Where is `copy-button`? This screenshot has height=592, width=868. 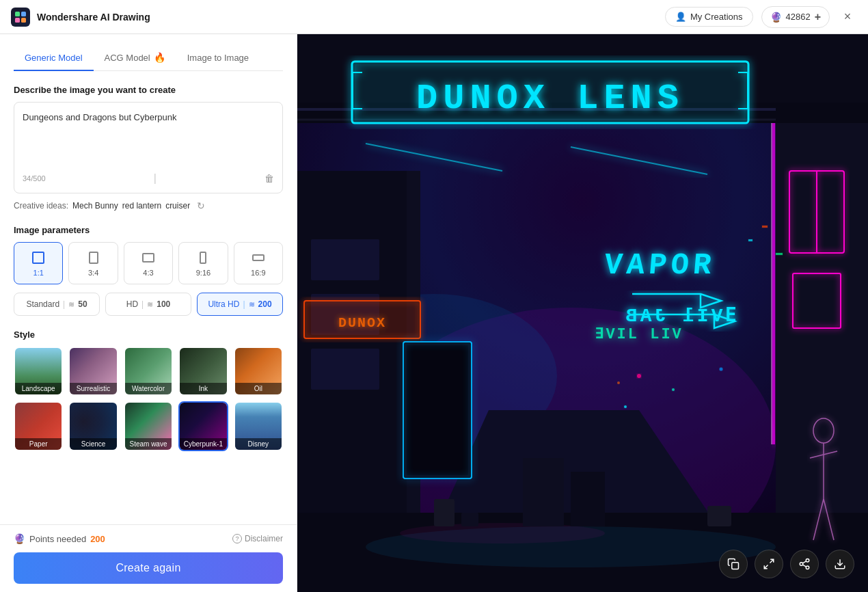 copy-button is located at coordinates (733, 564).